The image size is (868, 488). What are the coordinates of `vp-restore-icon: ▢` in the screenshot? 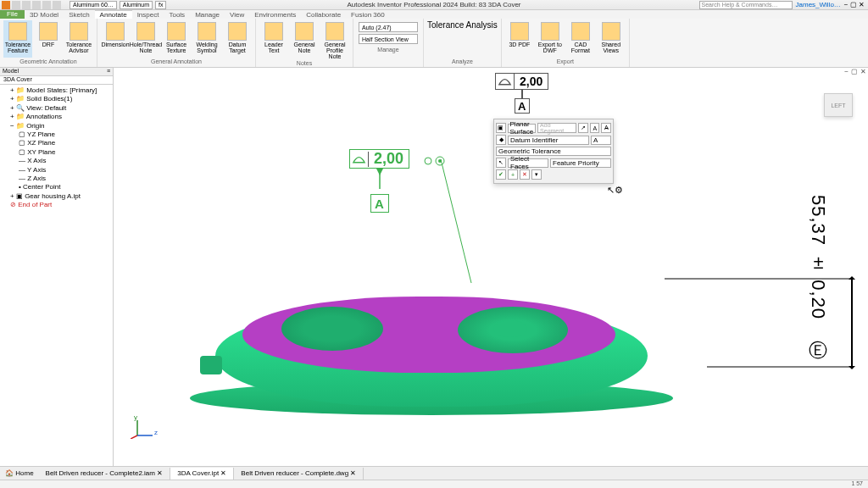 It's located at (854, 71).